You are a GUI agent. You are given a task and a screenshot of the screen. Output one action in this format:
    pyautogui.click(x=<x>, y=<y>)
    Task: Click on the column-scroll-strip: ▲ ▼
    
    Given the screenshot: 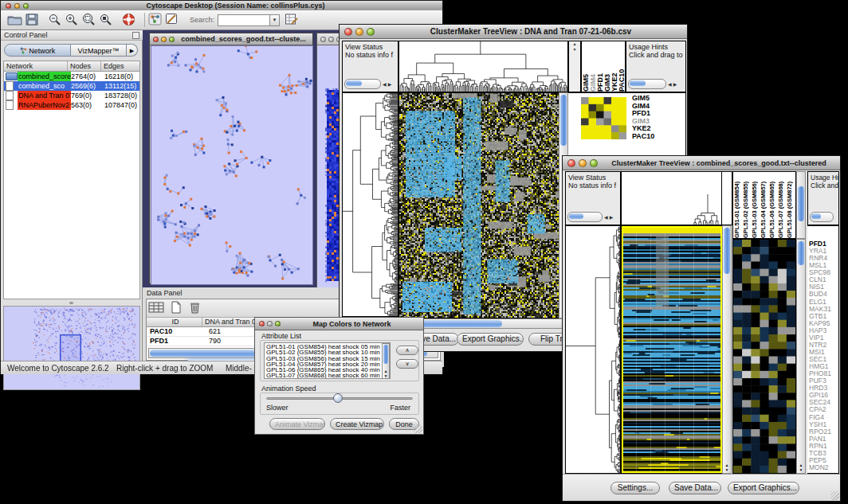 What is the action you would take?
    pyautogui.click(x=575, y=67)
    